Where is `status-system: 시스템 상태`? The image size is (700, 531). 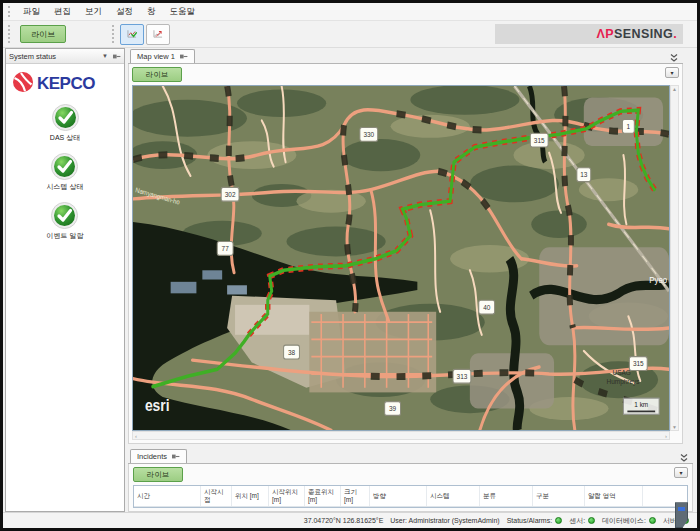 status-system: 시스템 상태 is located at coordinates (66, 172).